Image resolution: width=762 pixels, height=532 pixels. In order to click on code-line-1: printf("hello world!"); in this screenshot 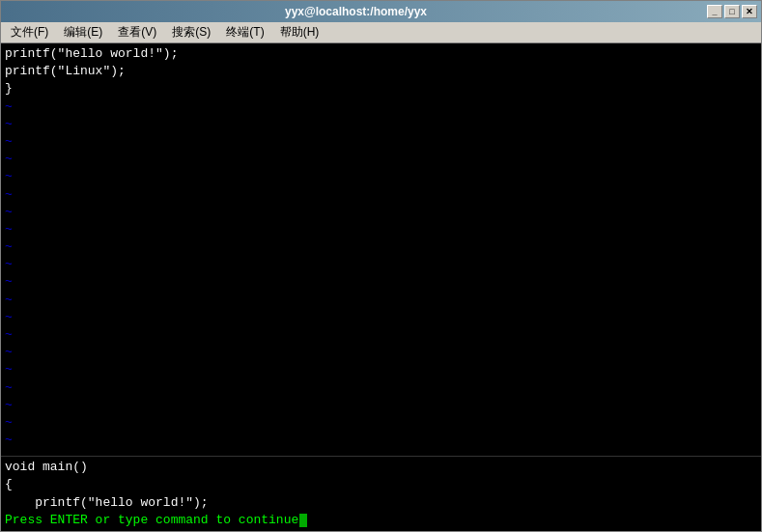, I will do `click(381, 54)`.